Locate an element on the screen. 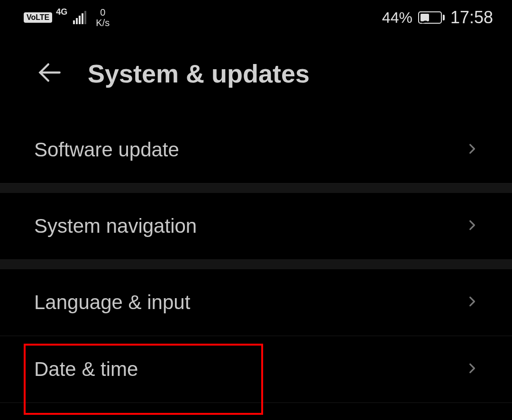 This screenshot has width=512, height=420. data-speed-unit: K/s is located at coordinates (102, 23).